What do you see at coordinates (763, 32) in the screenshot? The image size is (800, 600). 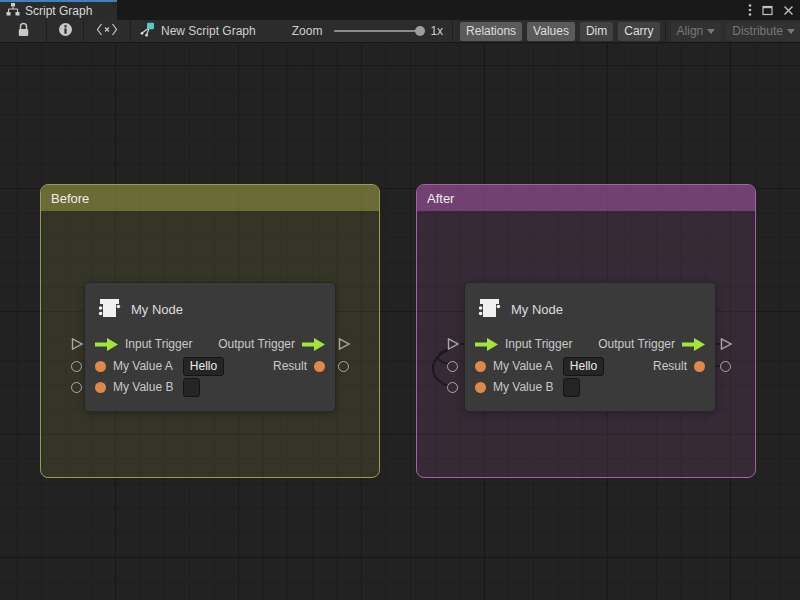 I see `distribute-button: Distribute` at bounding box center [763, 32].